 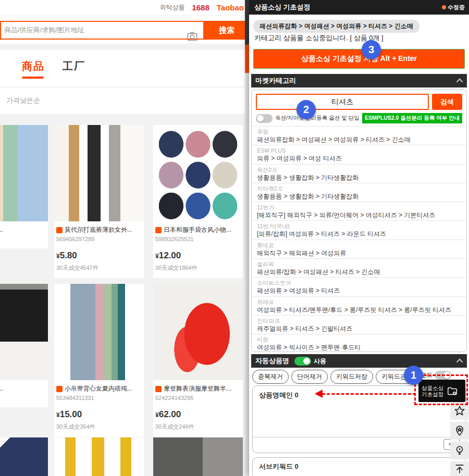 What do you see at coordinates (125, 8) in the screenshot?
I see `top-nav: 위탁상품 1688 Taobao` at bounding box center [125, 8].